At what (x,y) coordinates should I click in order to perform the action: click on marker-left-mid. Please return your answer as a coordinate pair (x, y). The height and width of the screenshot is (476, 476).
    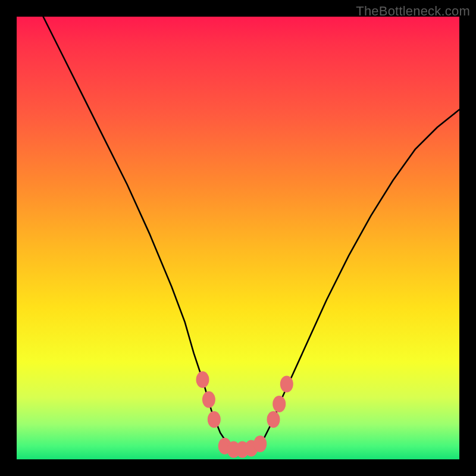
    Looking at the image, I should click on (209, 400).